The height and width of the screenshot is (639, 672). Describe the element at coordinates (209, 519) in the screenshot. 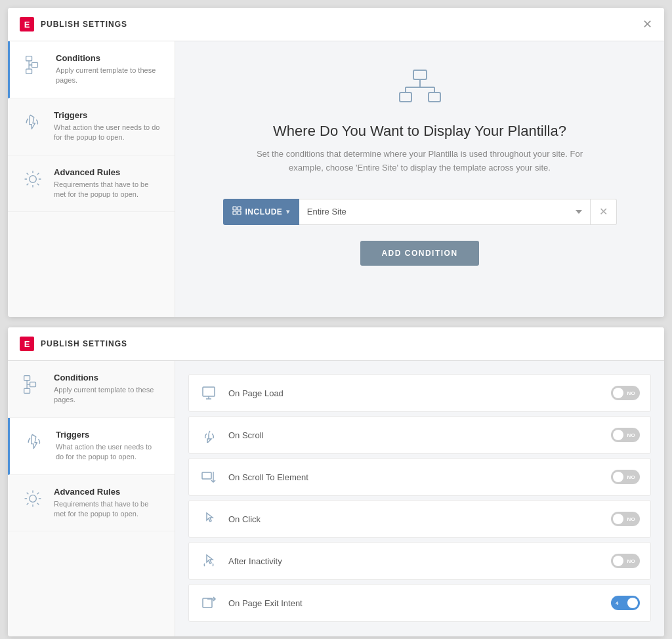

I see `click-icon` at that location.